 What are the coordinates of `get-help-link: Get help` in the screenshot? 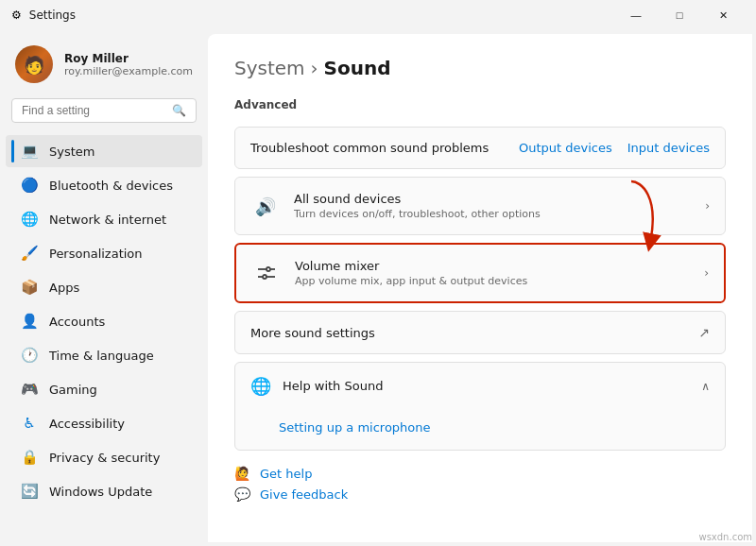 It's located at (285, 474).